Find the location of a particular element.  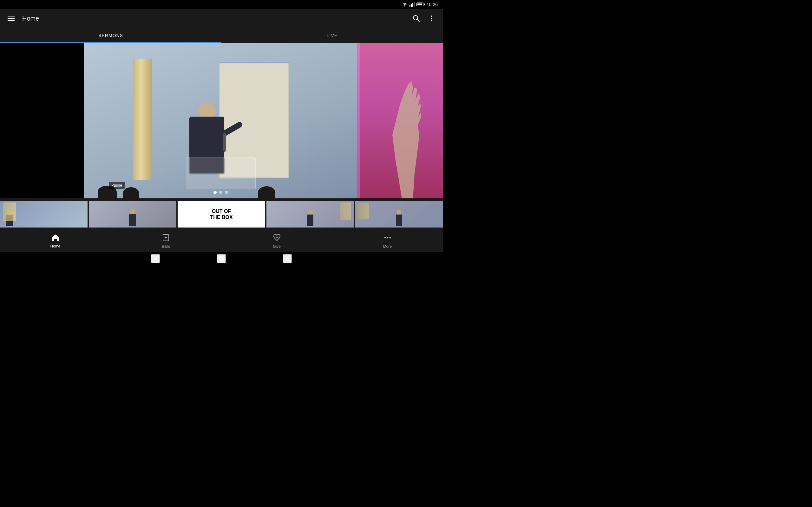

wifi-icon is located at coordinates (405, 5).